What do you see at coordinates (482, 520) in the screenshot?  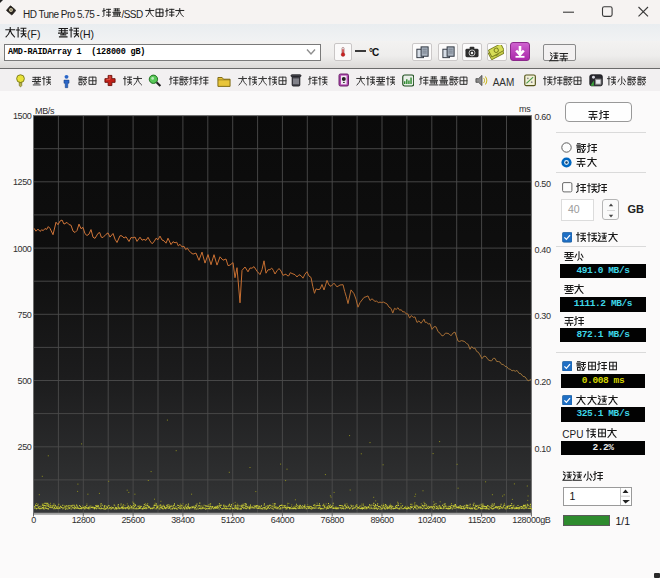 I see `svg-text: 115200` at bounding box center [482, 520].